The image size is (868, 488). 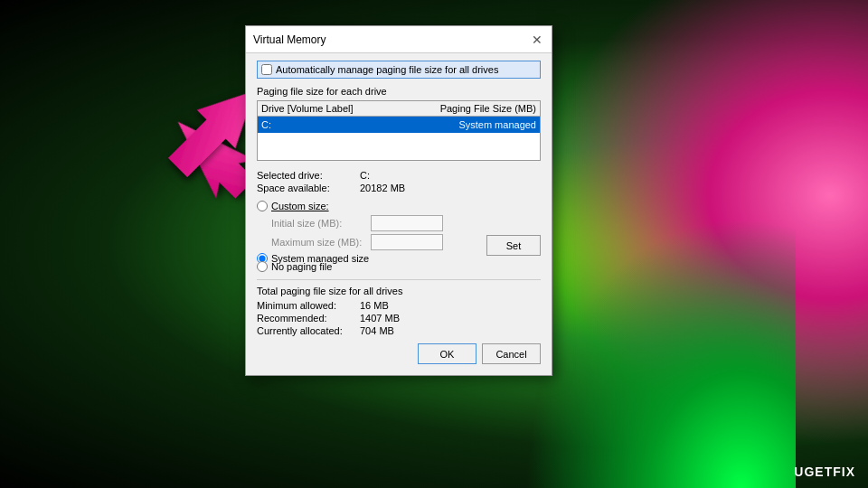 What do you see at coordinates (307, 331) in the screenshot?
I see `currently-allocated-label: Currently allocated:` at bounding box center [307, 331].